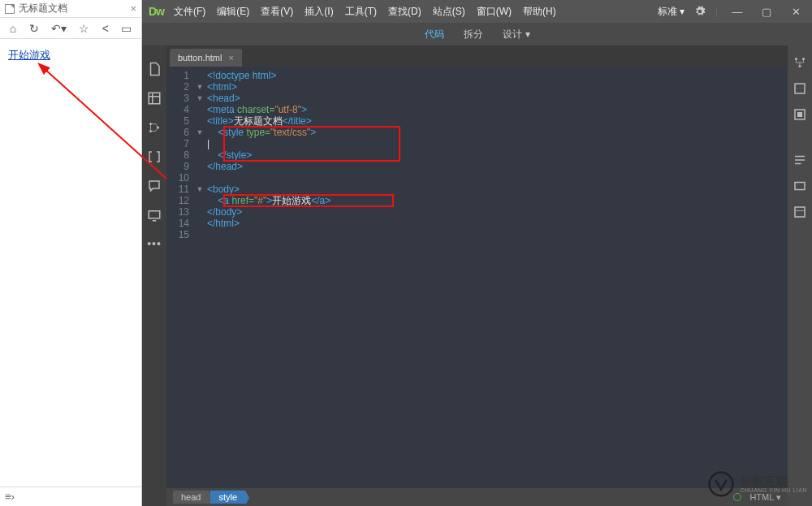 The width and height of the screenshot is (812, 506). What do you see at coordinates (361, 11) in the screenshot?
I see `menu-tools: 工具(T)` at bounding box center [361, 11].